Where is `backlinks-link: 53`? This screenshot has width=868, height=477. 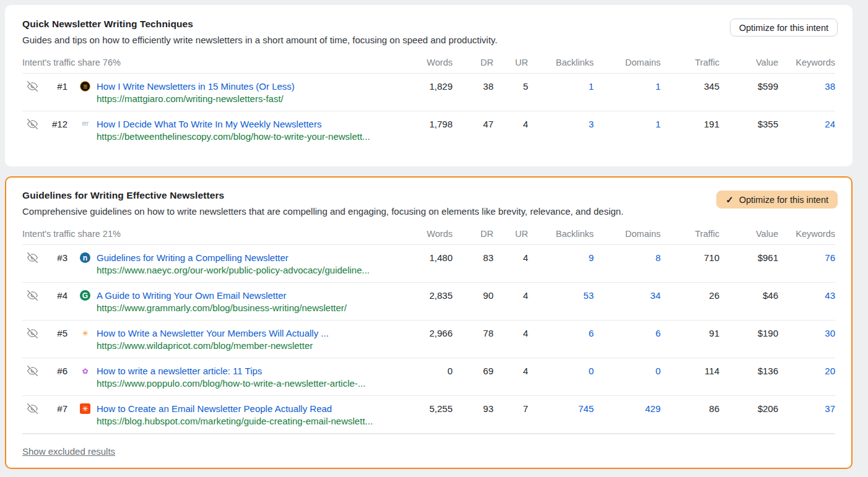
backlinks-link: 53 is located at coordinates (561, 296).